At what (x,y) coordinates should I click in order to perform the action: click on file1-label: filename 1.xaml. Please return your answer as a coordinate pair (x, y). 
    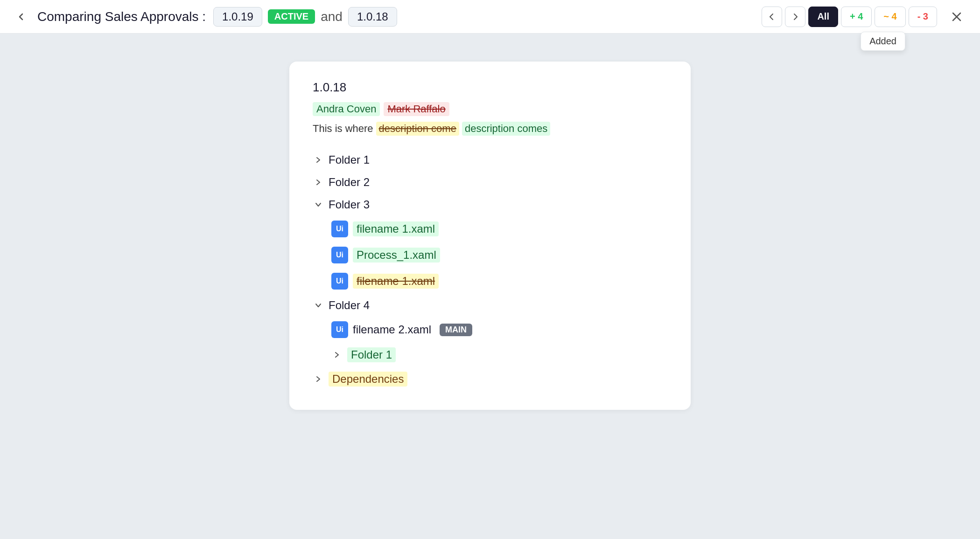
    Looking at the image, I should click on (396, 229).